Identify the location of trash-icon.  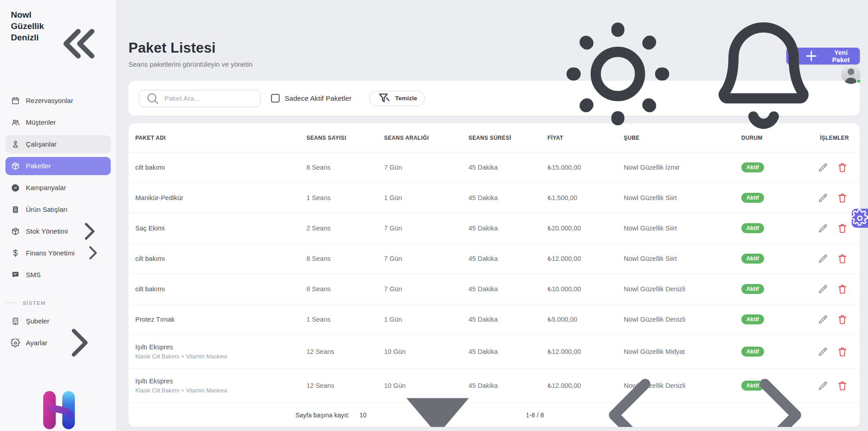
(843, 168).